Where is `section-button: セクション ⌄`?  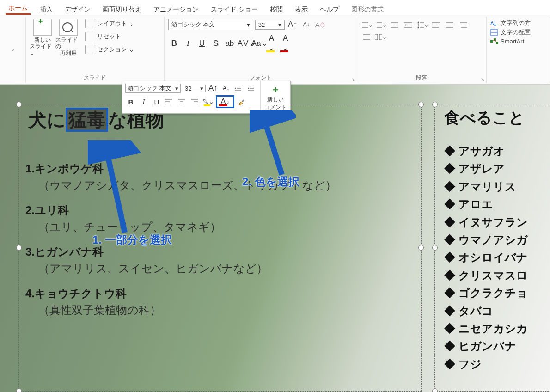 section-button: セクション ⌄ is located at coordinates (110, 49).